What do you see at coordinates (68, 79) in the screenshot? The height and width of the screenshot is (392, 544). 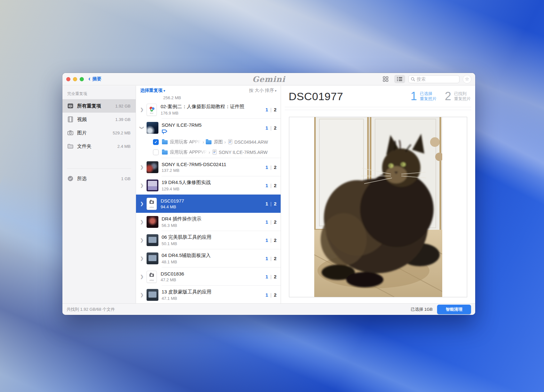 I see `close-window-button` at bounding box center [68, 79].